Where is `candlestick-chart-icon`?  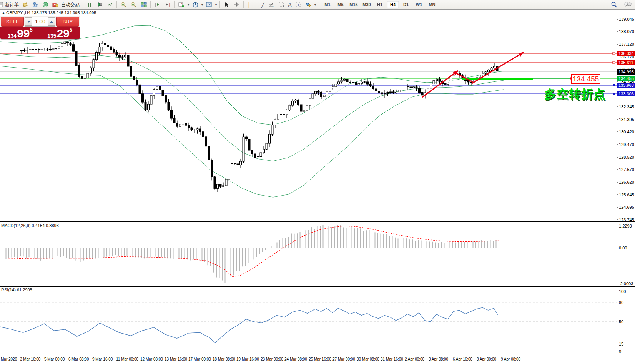 candlestick-chart-icon is located at coordinates (100, 5).